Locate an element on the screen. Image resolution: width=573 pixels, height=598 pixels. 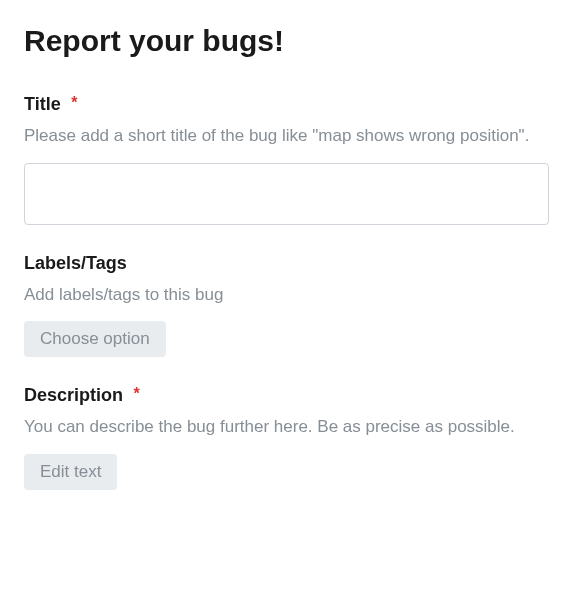
labels-description: Add labels/tags to this bug is located at coordinates (286, 295).